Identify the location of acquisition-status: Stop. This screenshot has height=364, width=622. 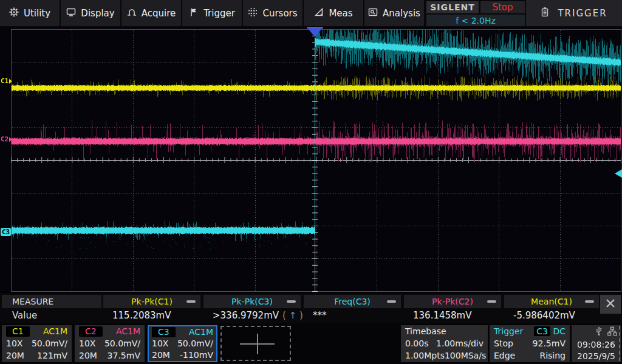
(503, 7).